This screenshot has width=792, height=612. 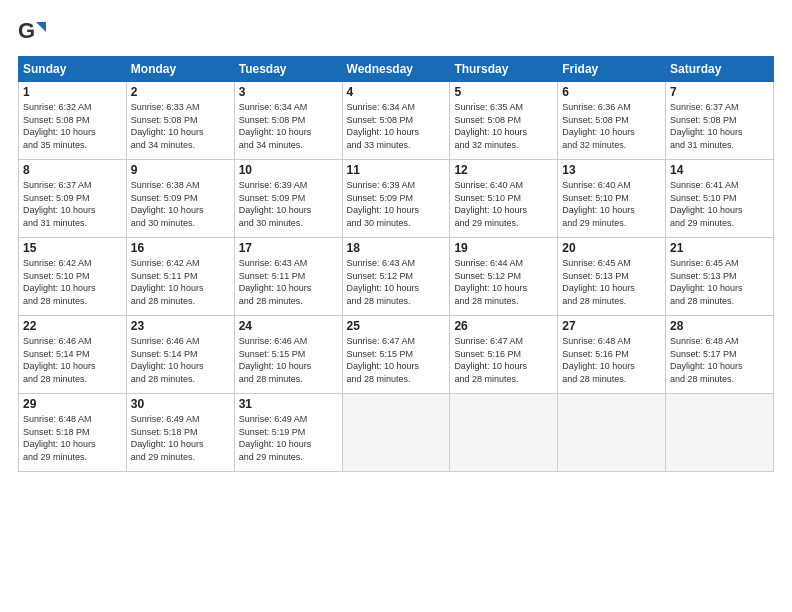 I want to click on day-info: Sunrise: 6:49 AM Sunset: 5:19 PM Dayligh…, so click(x=288, y=438).